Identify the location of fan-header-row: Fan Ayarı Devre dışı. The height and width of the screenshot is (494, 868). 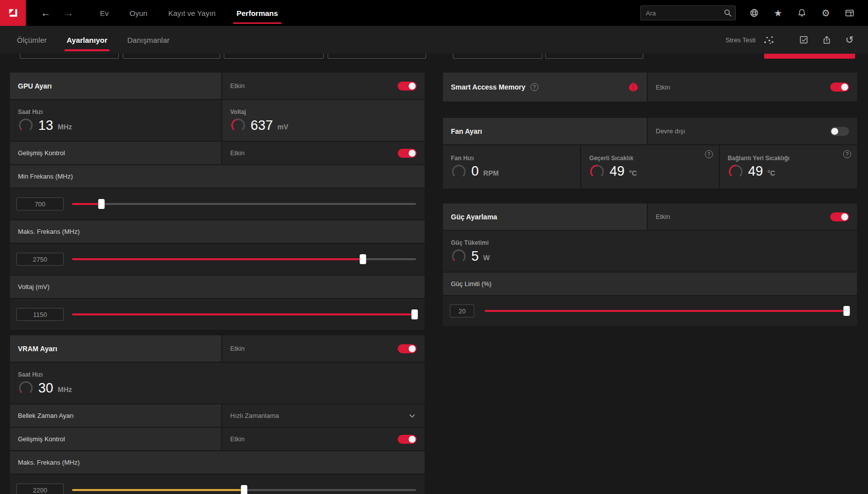
(650, 131).